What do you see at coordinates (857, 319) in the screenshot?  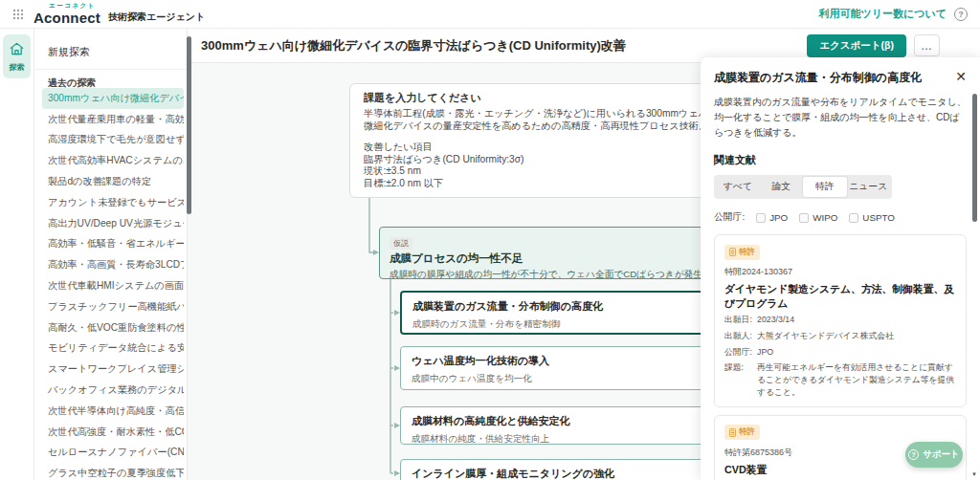 I see `field-value: 2023/3/14` at bounding box center [857, 319].